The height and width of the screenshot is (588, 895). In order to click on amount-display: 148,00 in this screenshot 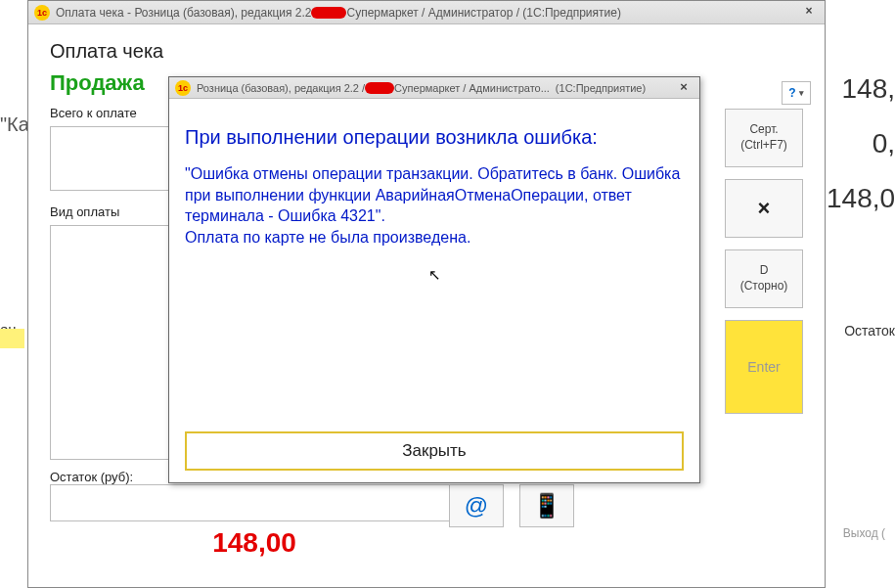, I will do `click(254, 543)`.